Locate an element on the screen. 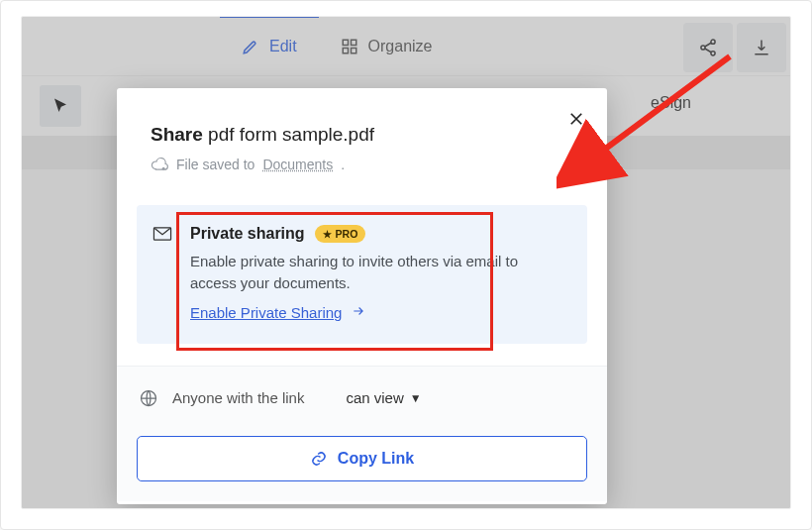 The height and width of the screenshot is (530, 812). enable-link-text: Enable Private Sharing is located at coordinates (265, 313).